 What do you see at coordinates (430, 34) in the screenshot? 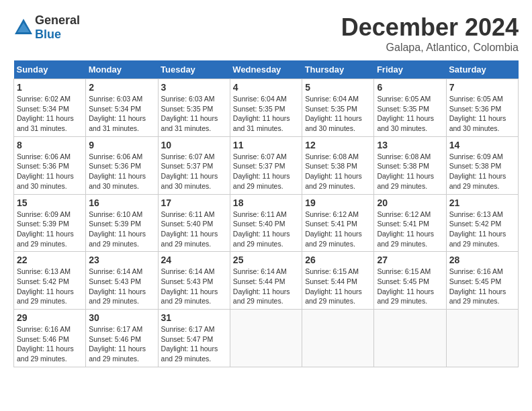
I see `title-section: December 2024 Galapa, Atlantico, Colombi…` at bounding box center [430, 34].